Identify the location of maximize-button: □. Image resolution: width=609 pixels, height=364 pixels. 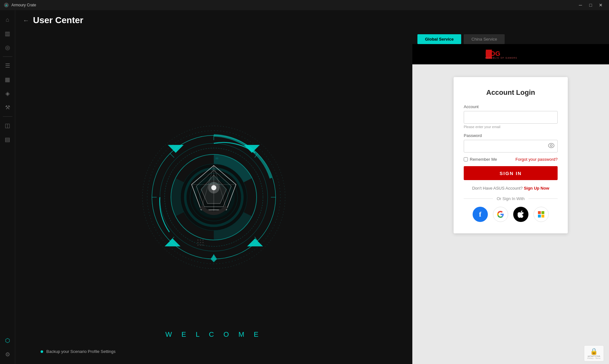
(591, 5).